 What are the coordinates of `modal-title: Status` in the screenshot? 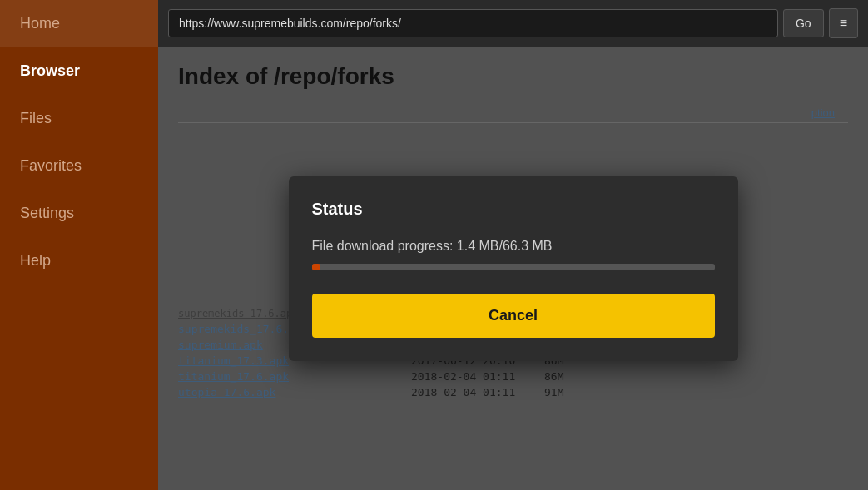 It's located at (513, 210).